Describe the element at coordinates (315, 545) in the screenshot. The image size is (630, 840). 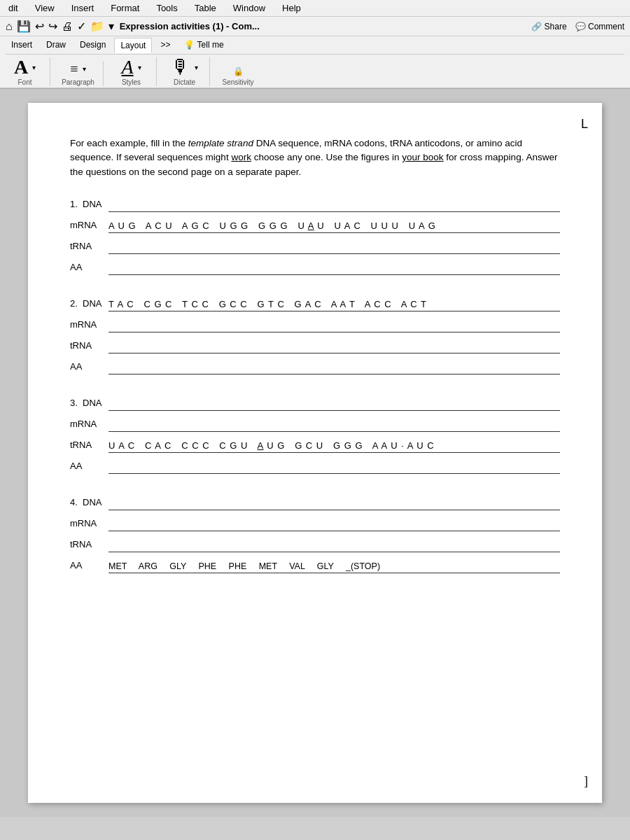
I see `q4-trna-row: tRNA` at that location.